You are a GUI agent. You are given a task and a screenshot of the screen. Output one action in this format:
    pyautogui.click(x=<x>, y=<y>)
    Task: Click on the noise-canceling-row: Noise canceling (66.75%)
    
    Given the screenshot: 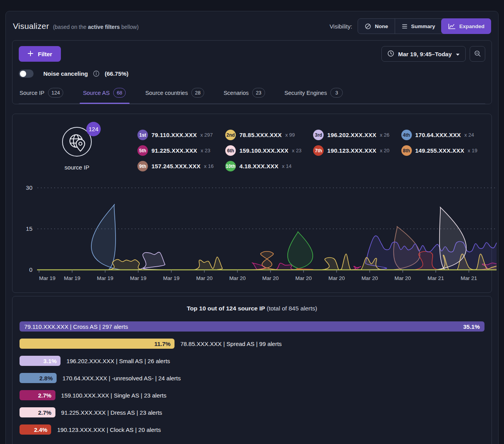 What is the action you would take?
    pyautogui.click(x=252, y=73)
    